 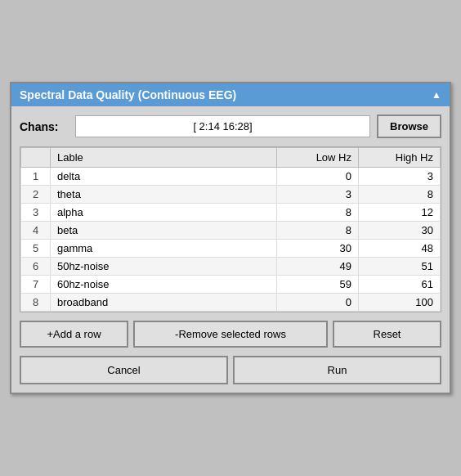 I want to click on table-row: 6 50hz-noise 49 51, so click(x=230, y=267).